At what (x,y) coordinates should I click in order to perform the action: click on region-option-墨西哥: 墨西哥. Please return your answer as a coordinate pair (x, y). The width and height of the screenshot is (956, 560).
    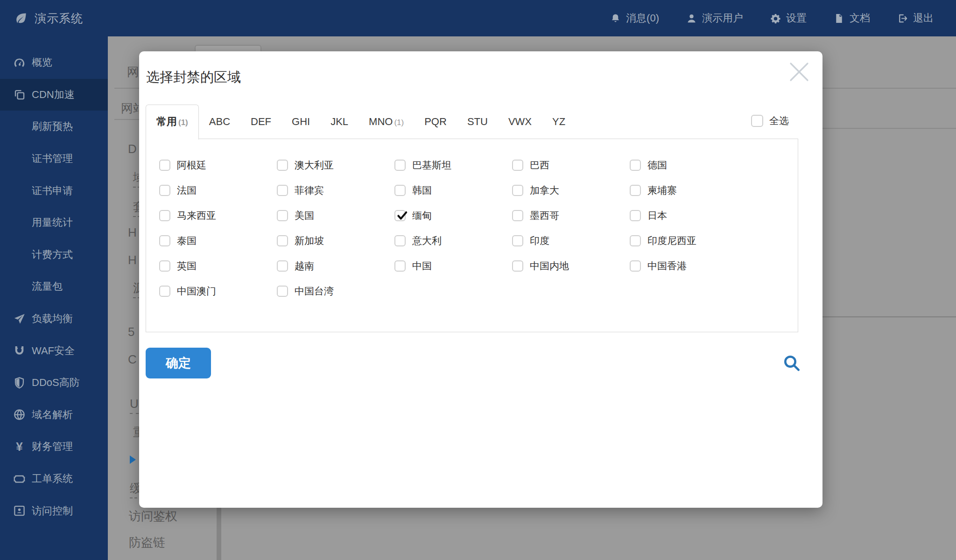
    Looking at the image, I should click on (571, 216).